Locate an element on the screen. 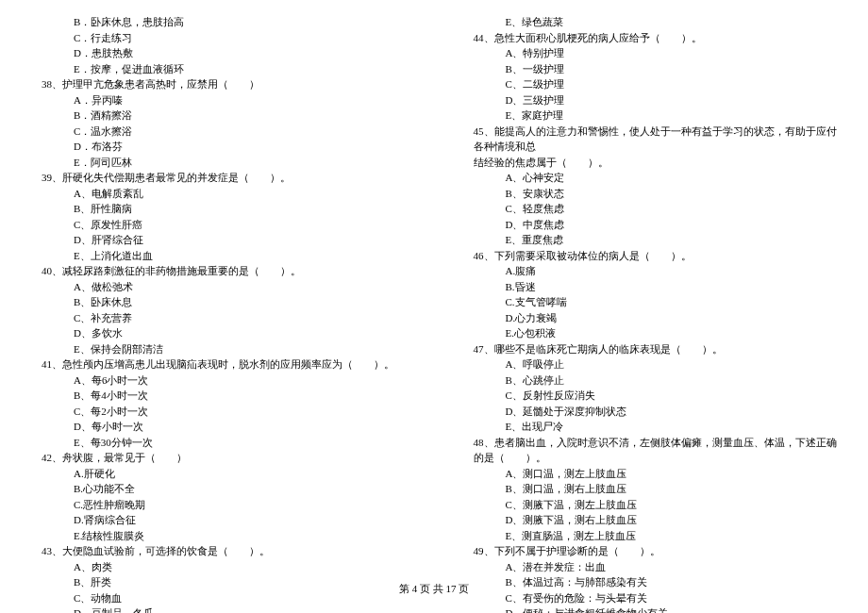 The image size is (868, 613). option: E.心包积液 is located at coordinates (651, 334).